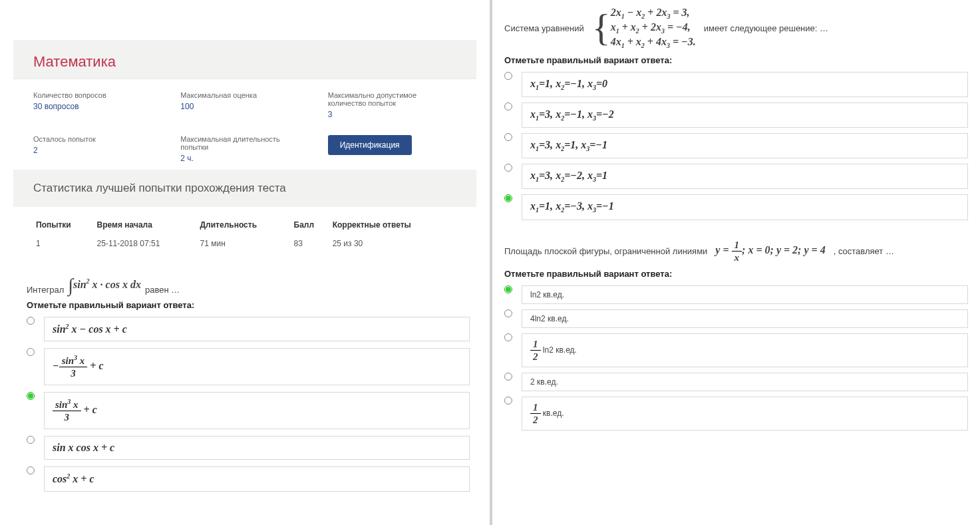  I want to click on page-title-band: Математика, so click(245, 59).